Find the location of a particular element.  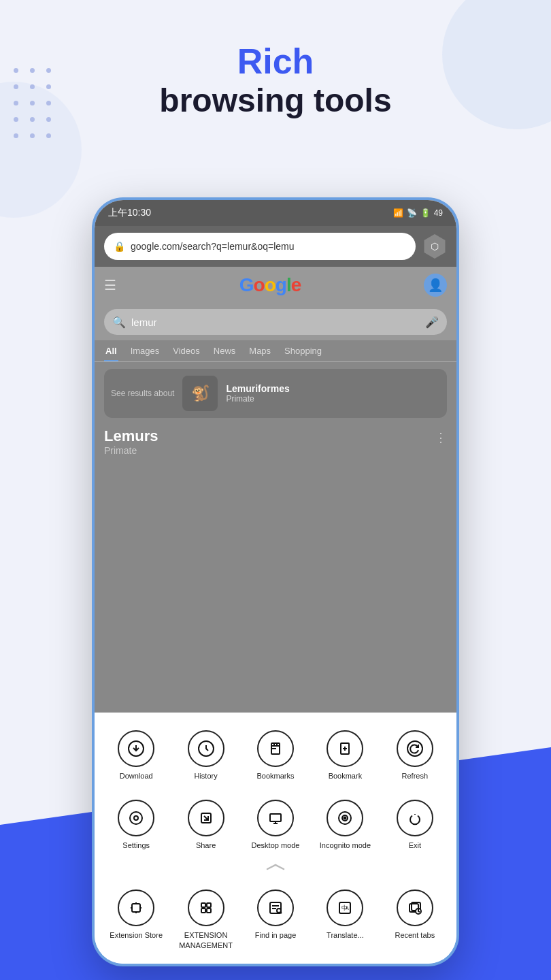

menu-item-translate: 中 A Translate... is located at coordinates (345, 920).